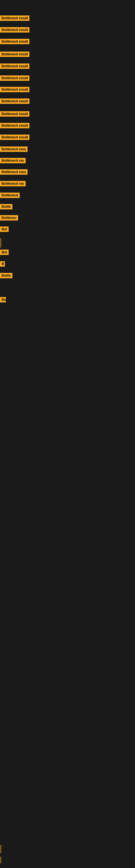 The width and height of the screenshot is (135, 868). Describe the element at coordinates (9, 218) in the screenshot. I see `bottleneck-badge: Bottlenec` at that location.